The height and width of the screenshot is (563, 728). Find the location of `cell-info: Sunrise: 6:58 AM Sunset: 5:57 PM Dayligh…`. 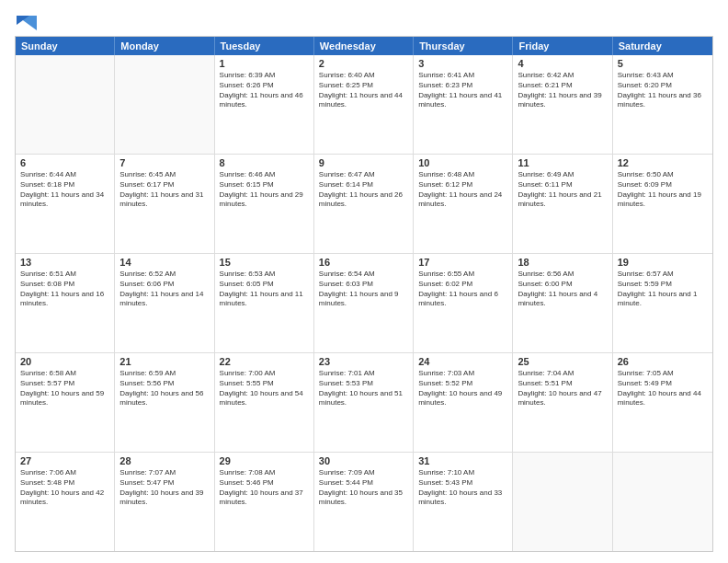

cell-info: Sunrise: 6:58 AM Sunset: 5:57 PM Dayligh… is located at coordinates (64, 388).